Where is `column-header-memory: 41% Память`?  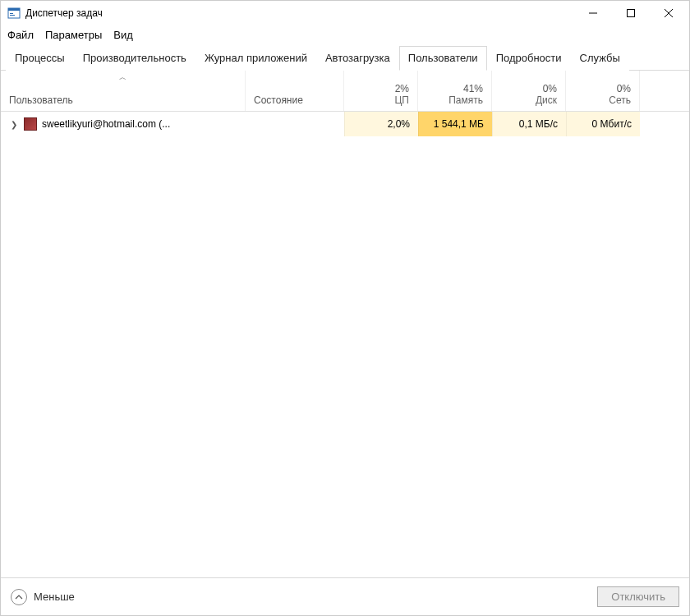
column-header-memory: 41% Память is located at coordinates (455, 90).